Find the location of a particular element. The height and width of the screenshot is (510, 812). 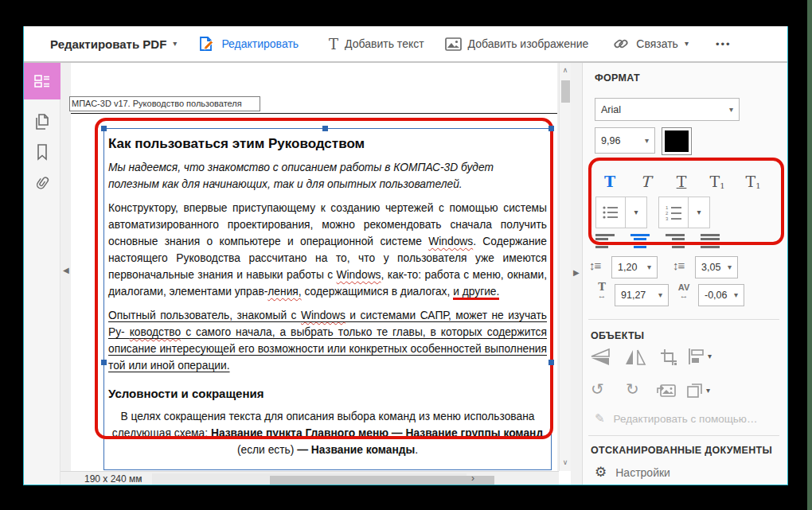

tools-panel-button is located at coordinates (42, 81).